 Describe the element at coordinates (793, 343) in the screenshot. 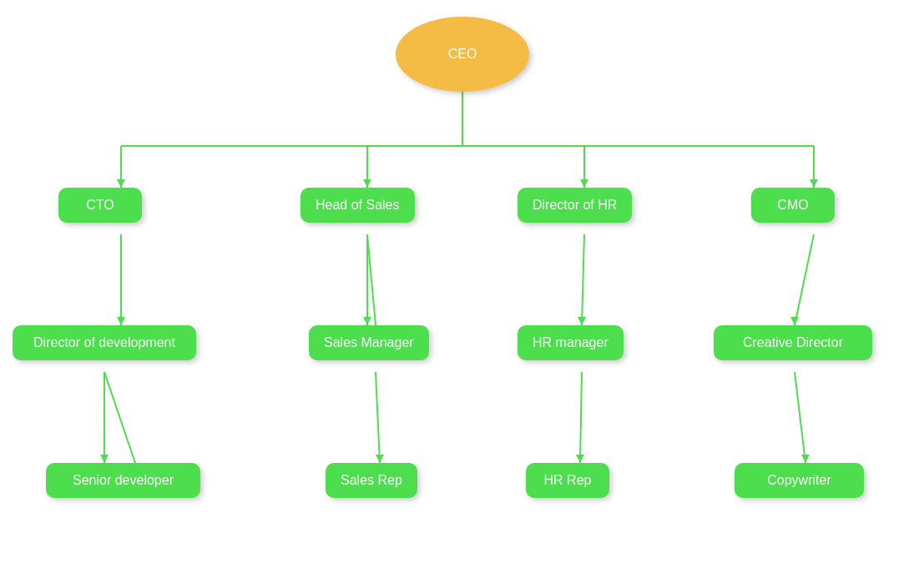

I see `node-creative-dir: Creative Director` at that location.